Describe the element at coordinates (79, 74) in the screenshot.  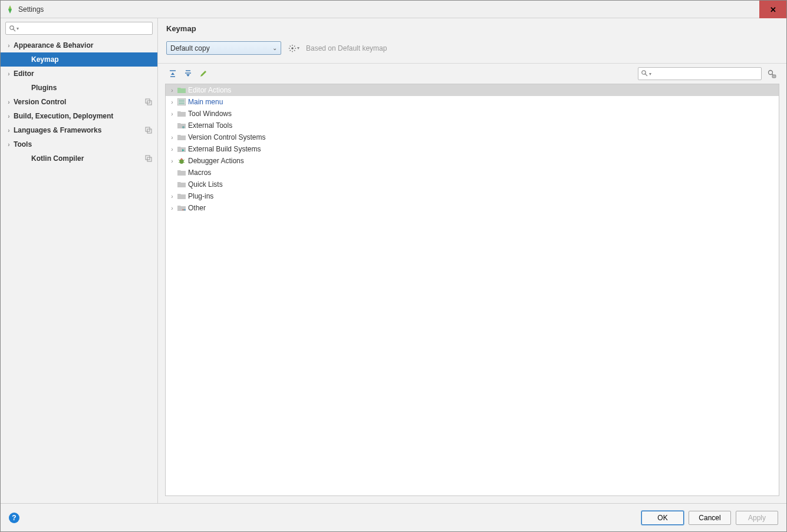
I see `nav-editor: › Editor` at that location.